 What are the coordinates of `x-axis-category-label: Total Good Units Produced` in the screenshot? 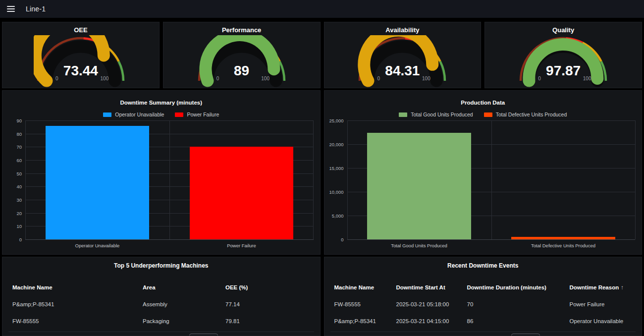 It's located at (419, 246).